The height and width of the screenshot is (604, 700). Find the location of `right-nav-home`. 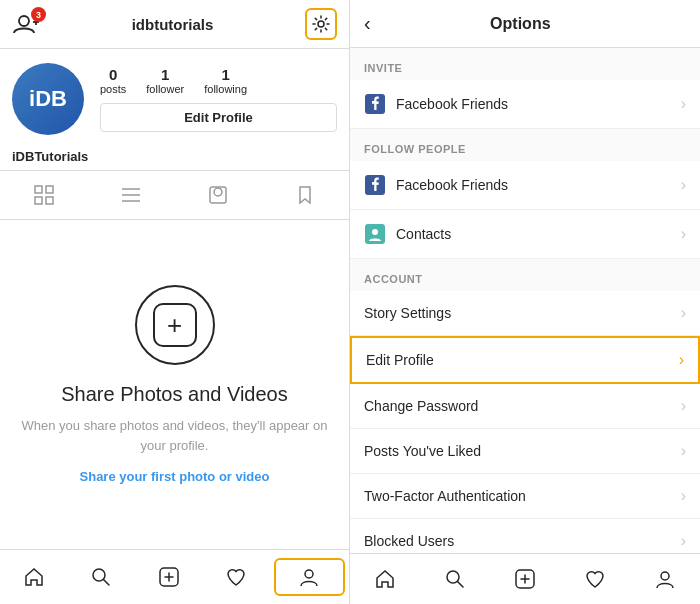

right-nav-home is located at coordinates (385, 579).